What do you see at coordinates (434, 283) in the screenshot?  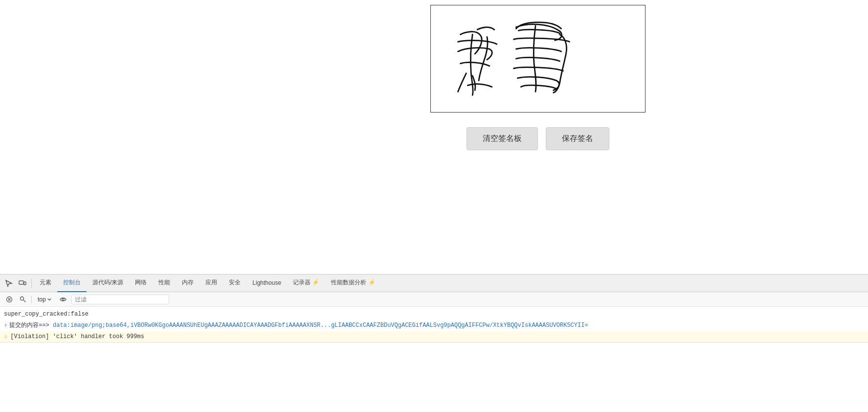 I see `devtools-tabs-bar: 元素 控制台 源代码/来源 网络 性能 内存 应用 安全 Lighthouse …` at bounding box center [434, 283].